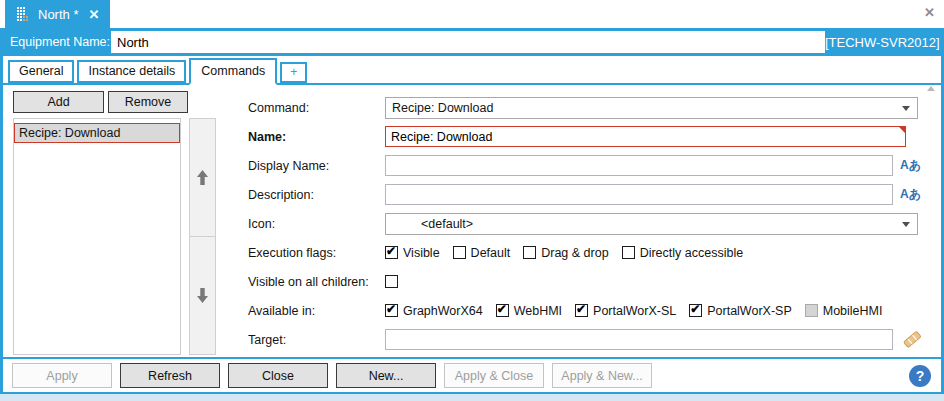 Image resolution: width=944 pixels, height=401 pixels. Describe the element at coordinates (443, 311) in the screenshot. I see `graphworx64-checkbox-label: GraphWorX64` at that location.